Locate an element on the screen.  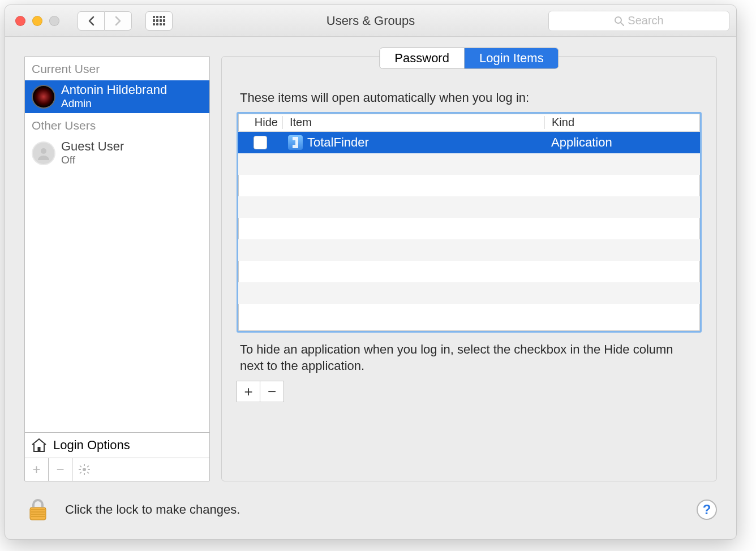
home-icon is located at coordinates (39, 445).